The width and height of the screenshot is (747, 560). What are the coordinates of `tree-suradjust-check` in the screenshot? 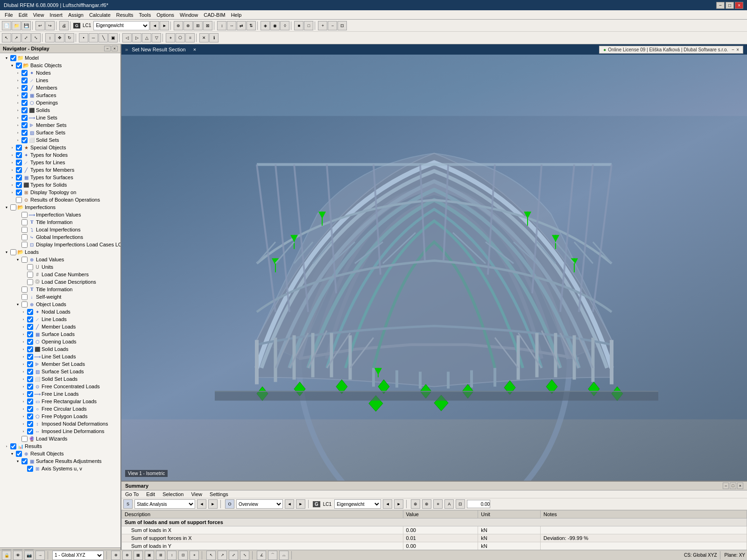 It's located at (24, 461).